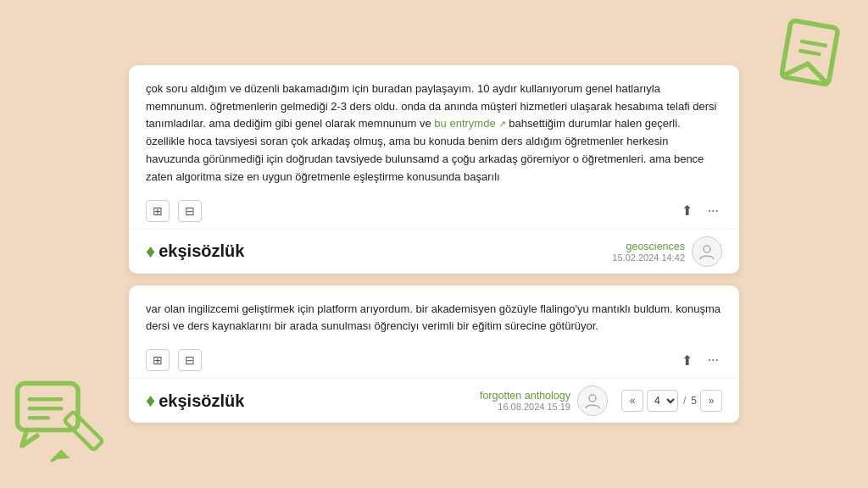  I want to click on card-2-body: var olan ingilizcemi geliştirmek için pl…, so click(434, 315).